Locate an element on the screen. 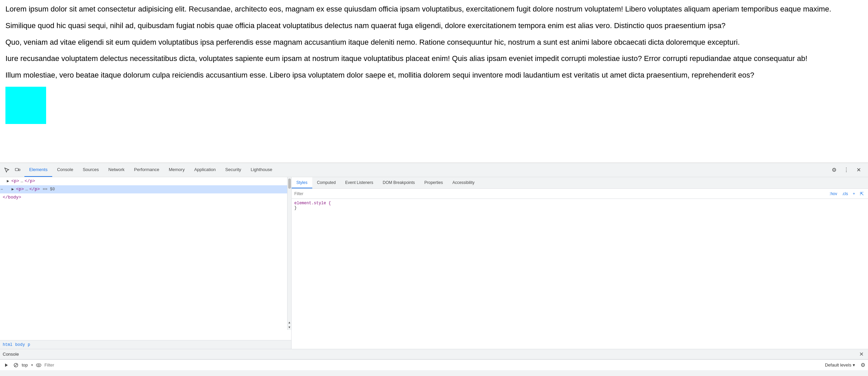  add-style-button: + is located at coordinates (854, 194).